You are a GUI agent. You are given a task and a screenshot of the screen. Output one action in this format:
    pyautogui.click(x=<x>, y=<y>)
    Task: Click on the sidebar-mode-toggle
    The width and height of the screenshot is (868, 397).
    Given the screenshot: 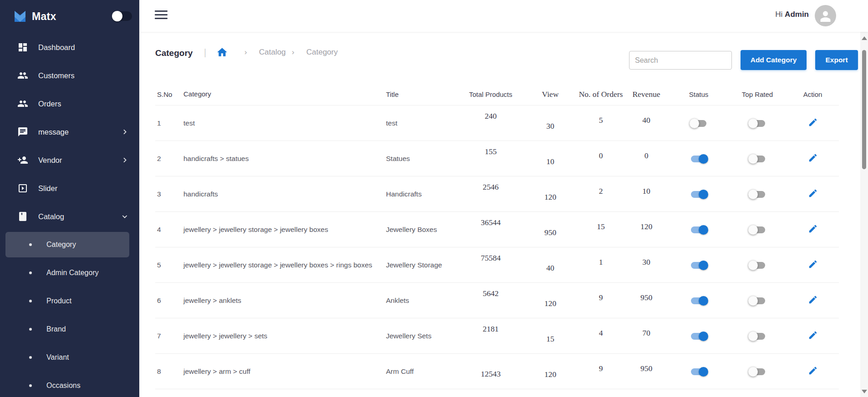 What is the action you would take?
    pyautogui.click(x=122, y=16)
    